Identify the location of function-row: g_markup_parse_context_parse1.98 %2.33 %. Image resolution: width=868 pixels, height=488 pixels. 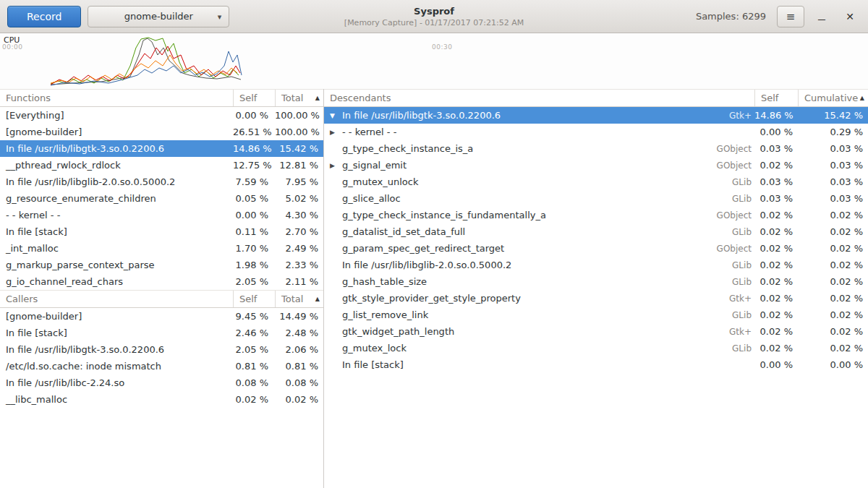
(162, 265).